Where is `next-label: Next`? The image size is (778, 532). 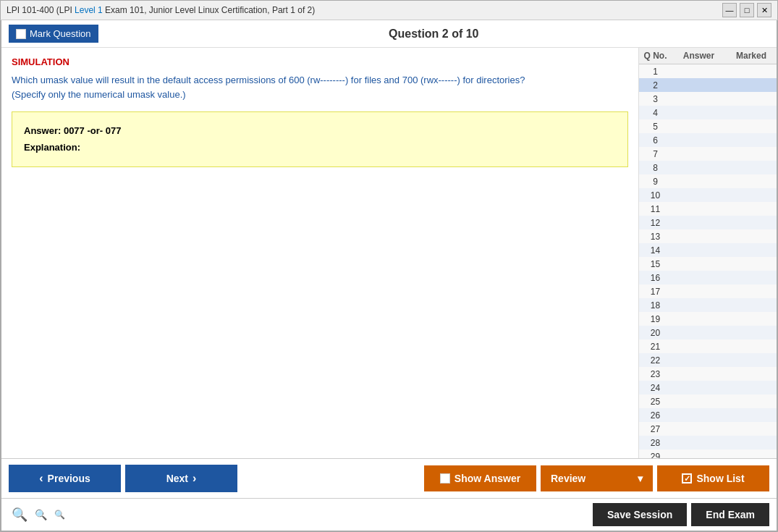 next-label: Next is located at coordinates (177, 478).